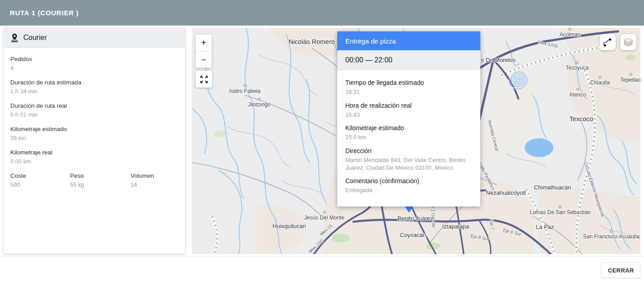 The image size is (644, 281). I want to click on layers-button, so click(628, 42).